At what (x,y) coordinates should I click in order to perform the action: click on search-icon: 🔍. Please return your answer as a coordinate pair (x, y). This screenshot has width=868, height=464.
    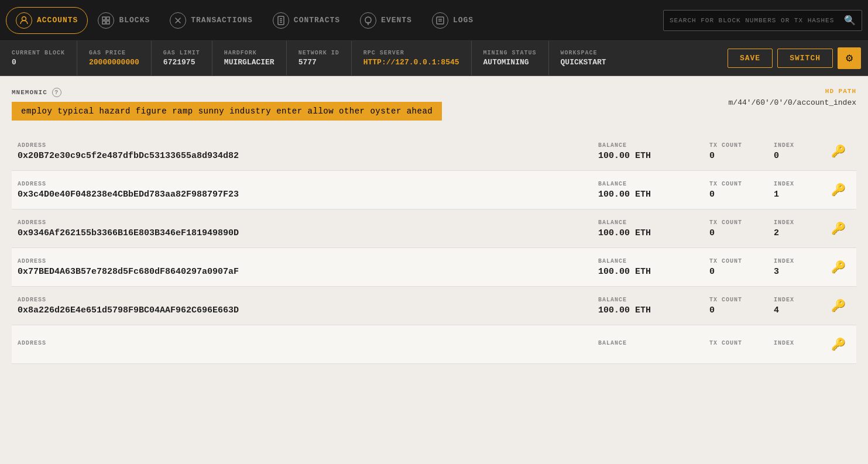
    Looking at the image, I should click on (850, 20).